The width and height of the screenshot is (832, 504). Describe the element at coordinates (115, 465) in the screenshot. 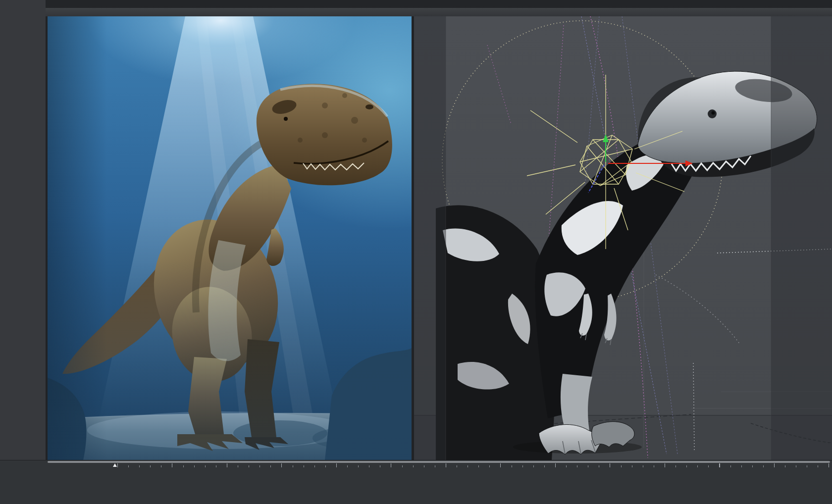

I see `frame-marker` at that location.